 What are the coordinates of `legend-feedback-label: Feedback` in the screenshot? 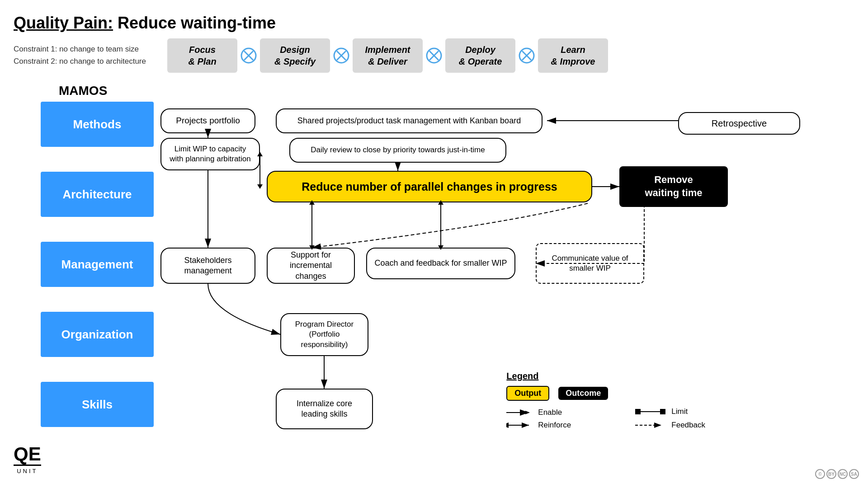 It's located at (688, 425).